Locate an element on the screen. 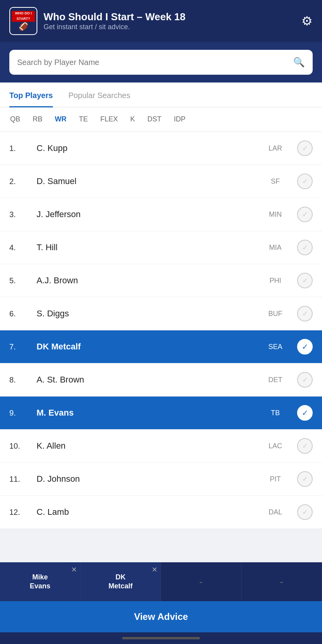 The width and height of the screenshot is (322, 644). header-left: WHO DO I START? 🏈 Who Should I Start – W… is located at coordinates (97, 21).